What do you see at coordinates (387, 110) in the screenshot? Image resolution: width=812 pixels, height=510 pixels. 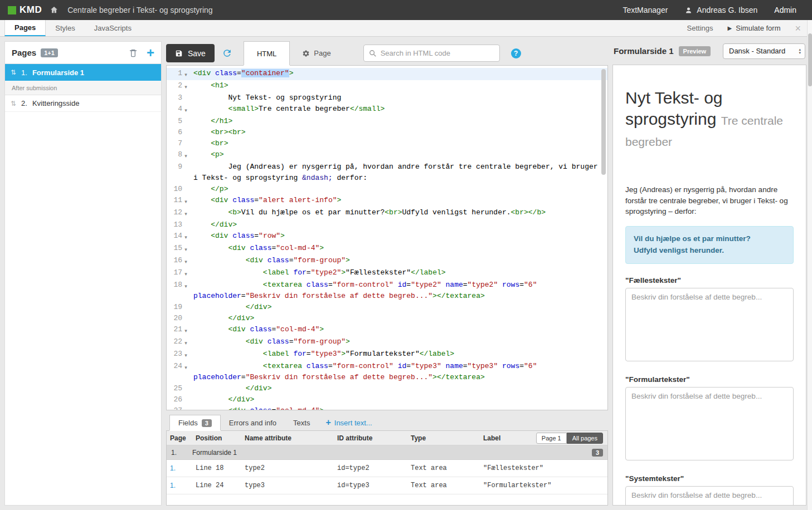 I see `code-line: 4 ▾ <small>Tre centrale begreber</small>` at bounding box center [387, 110].